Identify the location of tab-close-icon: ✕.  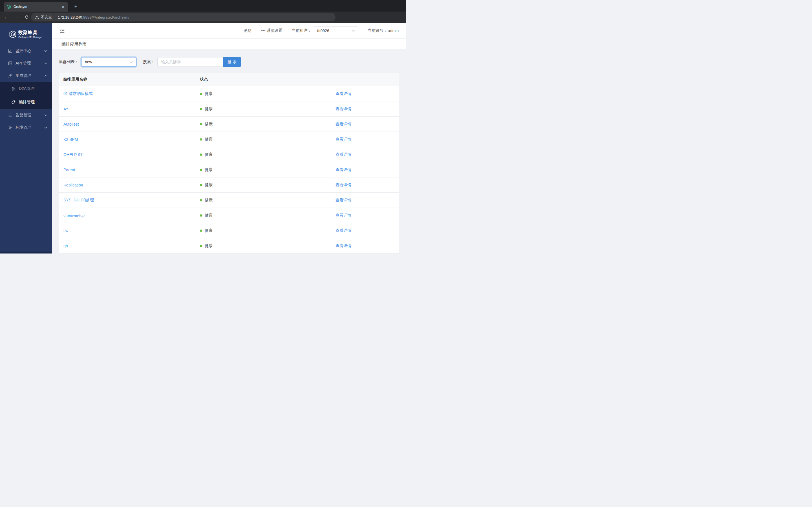
(63, 7).